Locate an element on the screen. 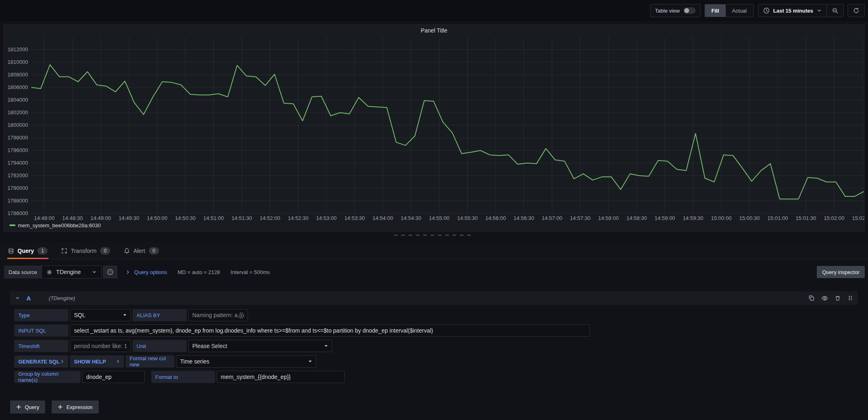 This screenshot has height=420, width=868. svg-text: 14:56:30 is located at coordinates (524, 218).